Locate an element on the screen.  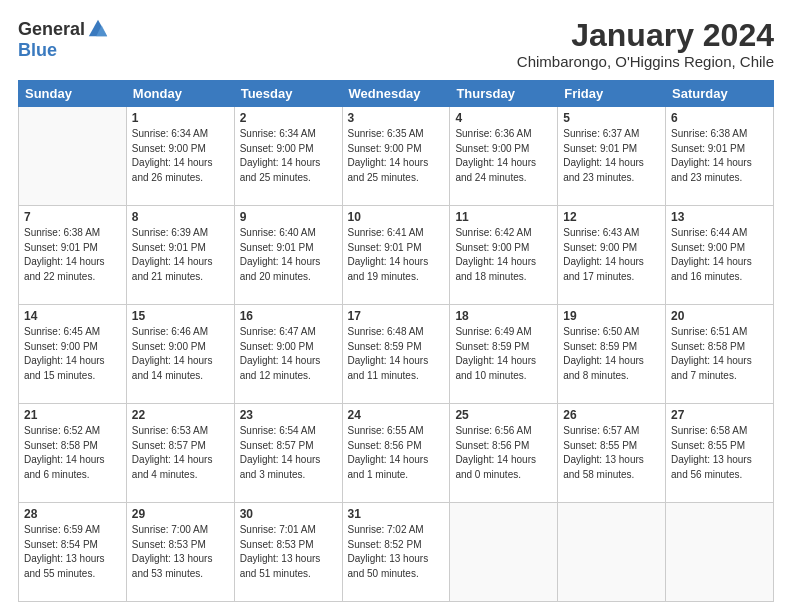
logo-general: General is located at coordinates (52, 30).